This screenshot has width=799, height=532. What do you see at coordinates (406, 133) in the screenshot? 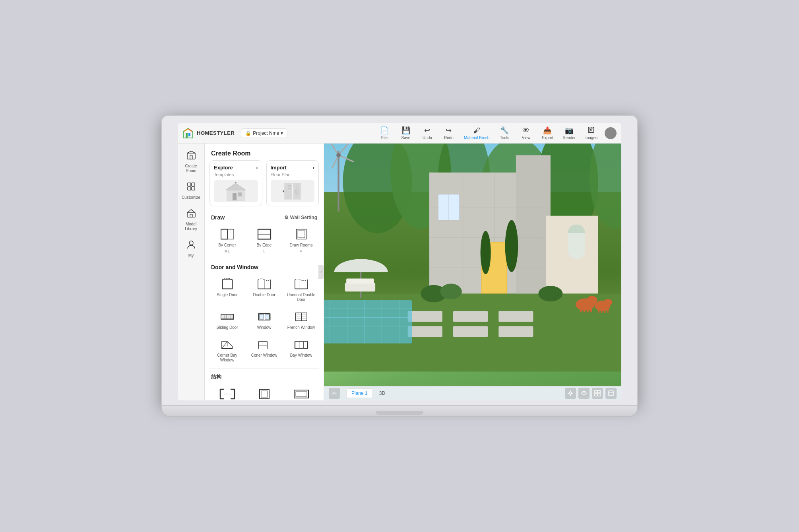
I see `toolbar-save: 💾 Save` at bounding box center [406, 133].